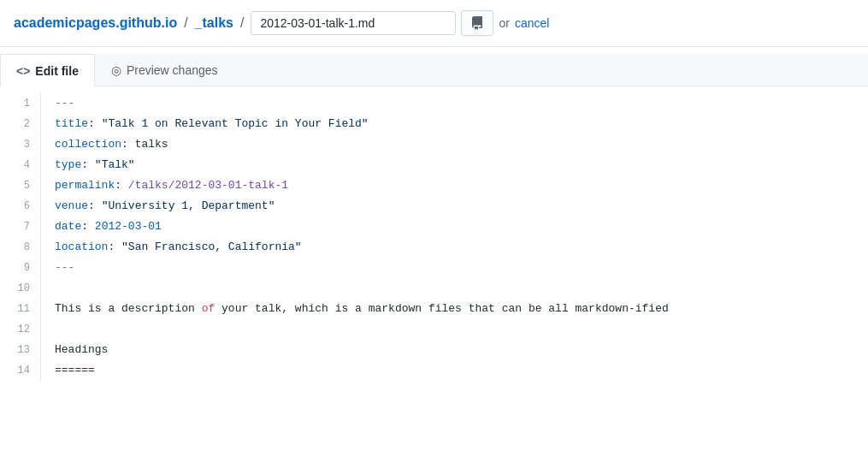 This screenshot has height=457, width=868. What do you see at coordinates (19, 288) in the screenshot?
I see `line-number: 10` at bounding box center [19, 288].